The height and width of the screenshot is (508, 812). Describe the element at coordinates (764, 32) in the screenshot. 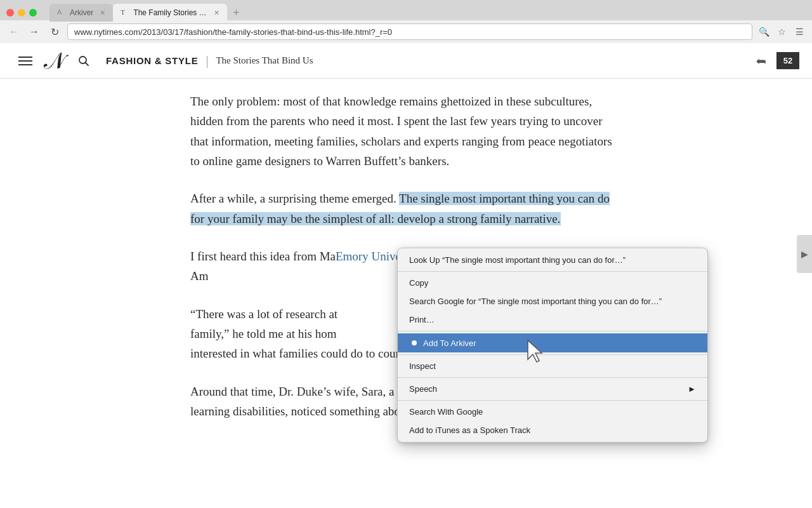

I see `search-icon: 🔍` at that location.